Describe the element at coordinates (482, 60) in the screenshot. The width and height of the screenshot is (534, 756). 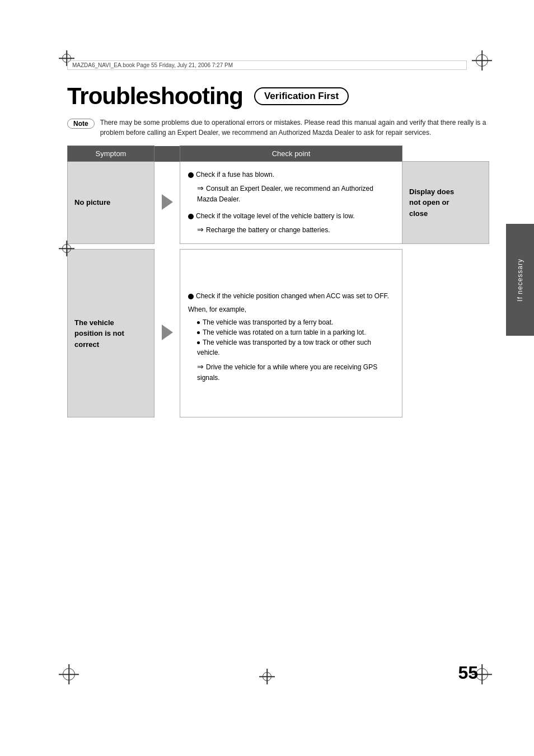
I see `crosshair-top-right` at that location.